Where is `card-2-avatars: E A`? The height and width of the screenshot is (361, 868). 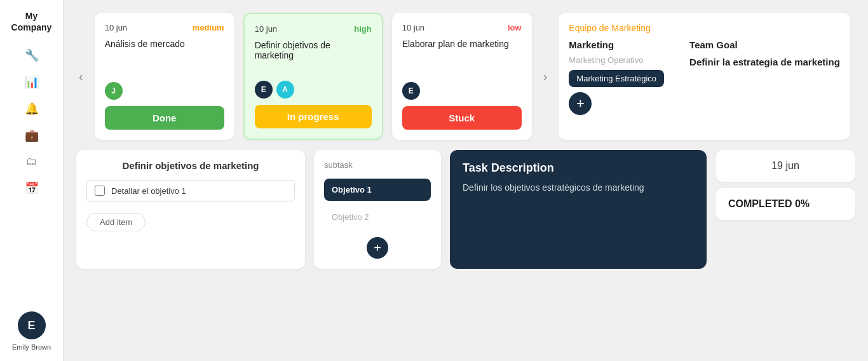 card-2-avatars: E A is located at coordinates (313, 90).